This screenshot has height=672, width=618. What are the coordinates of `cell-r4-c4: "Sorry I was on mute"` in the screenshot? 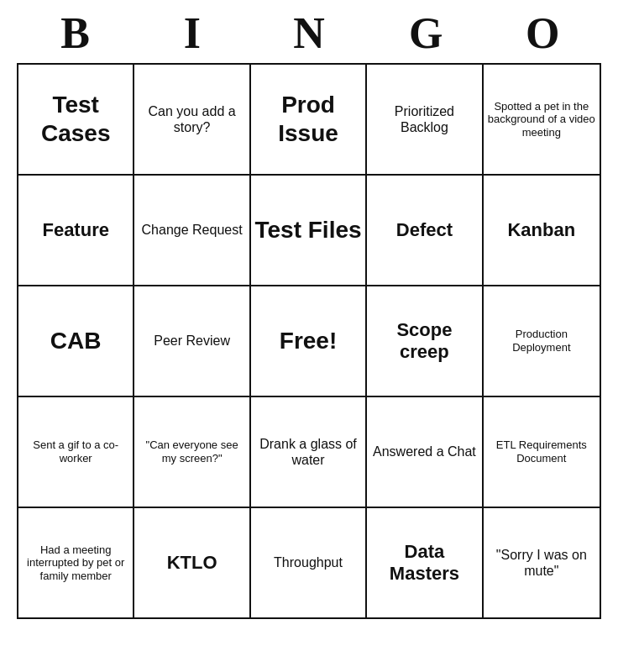 It's located at (542, 563).